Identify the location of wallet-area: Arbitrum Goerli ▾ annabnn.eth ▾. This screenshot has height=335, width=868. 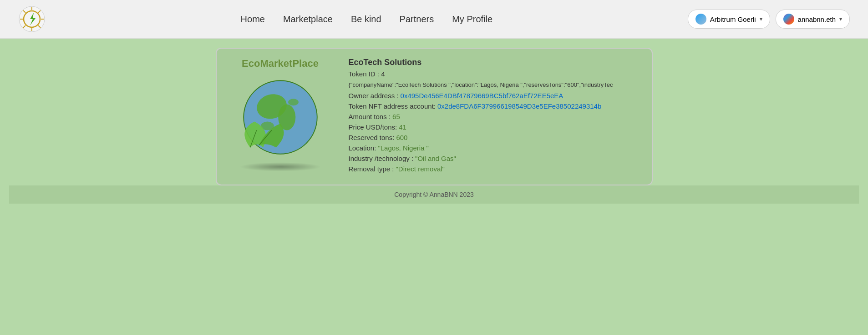
(769, 19).